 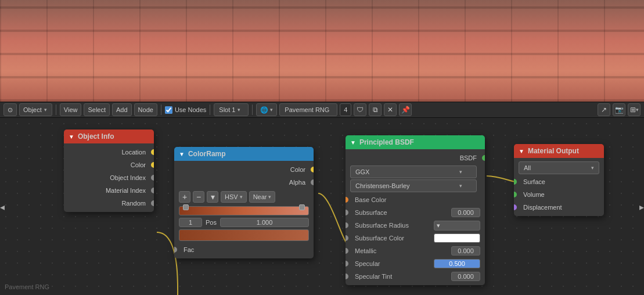 I want to click on colorramp-gradient, so click(x=244, y=211).